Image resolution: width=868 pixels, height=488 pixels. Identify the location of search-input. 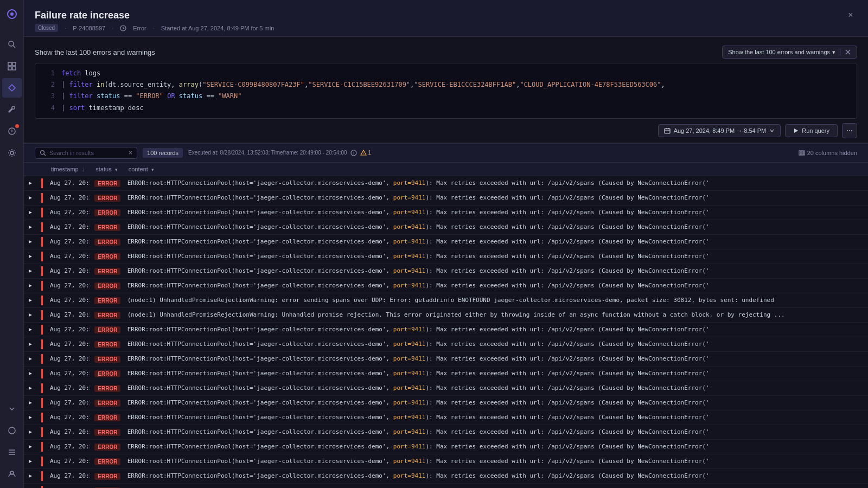
(87, 153).